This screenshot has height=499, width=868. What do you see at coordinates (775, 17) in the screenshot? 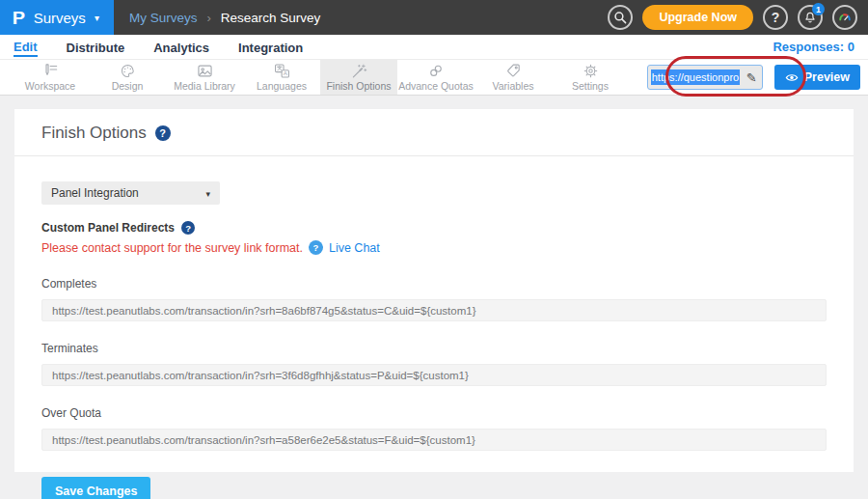
I see `help-button: ?` at bounding box center [775, 17].